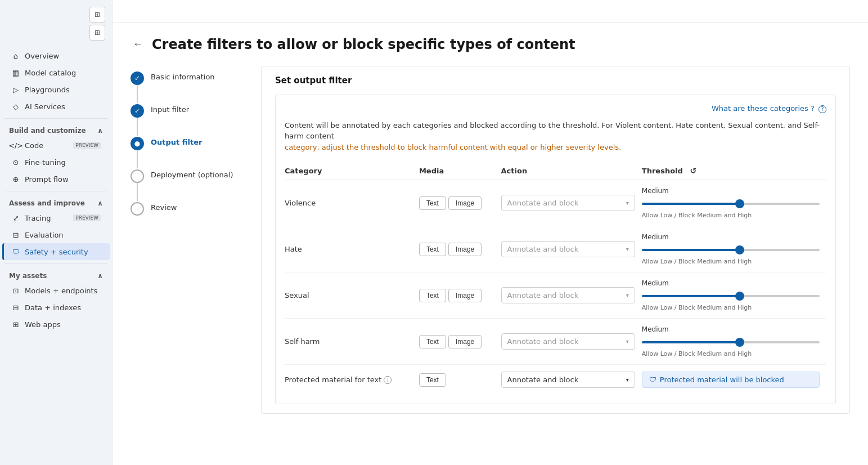  Describe the element at coordinates (731, 250) in the screenshot. I see `slider-track-hate` at that location.